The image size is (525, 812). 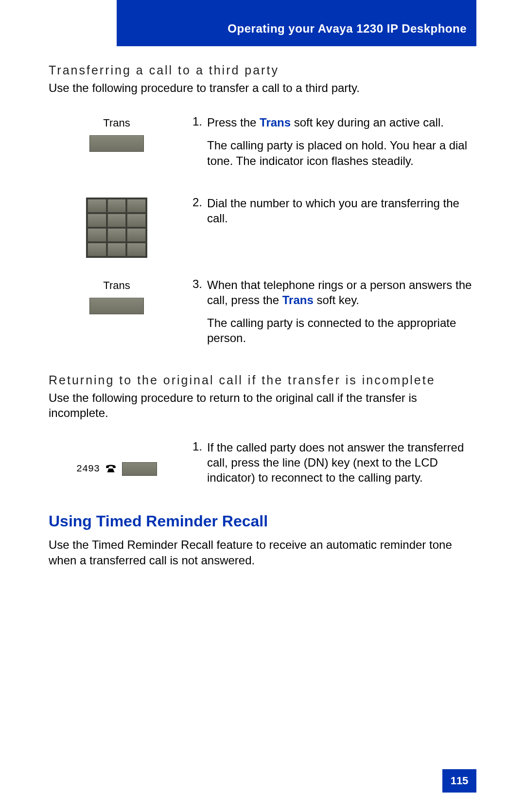 What do you see at coordinates (342, 211) in the screenshot?
I see `step-text: Dial the number to which you are transfe…` at bounding box center [342, 211].